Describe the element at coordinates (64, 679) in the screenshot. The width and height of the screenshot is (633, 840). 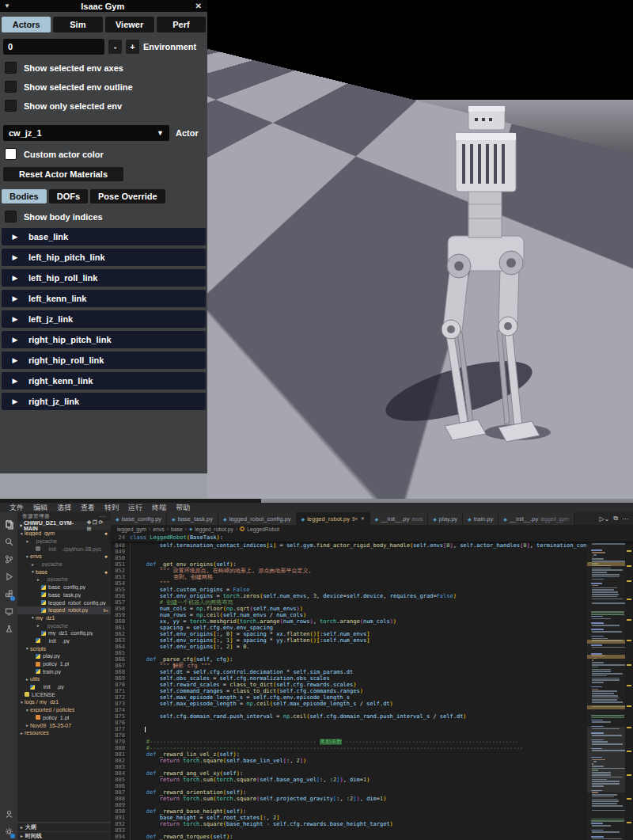
I see `tree-item-utils: ▸utils` at that location.